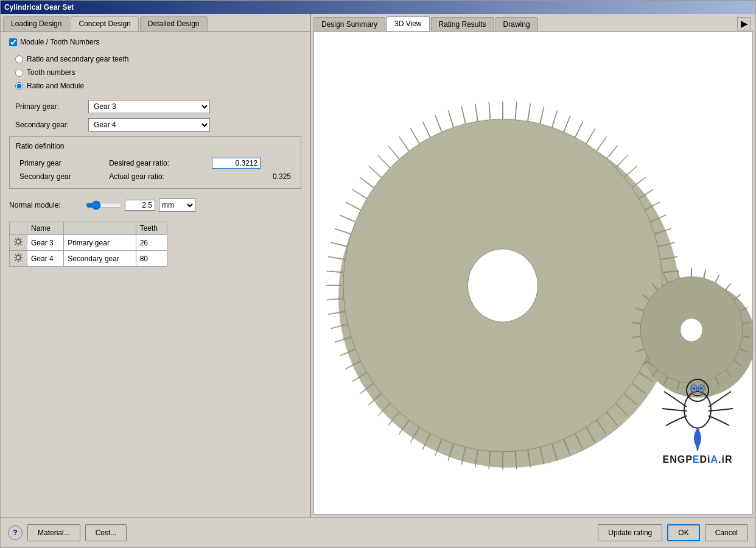 The width and height of the screenshot is (756, 548). What do you see at coordinates (151, 229) in the screenshot?
I see `gear-table-header-teeth: Teeth` at bounding box center [151, 229].